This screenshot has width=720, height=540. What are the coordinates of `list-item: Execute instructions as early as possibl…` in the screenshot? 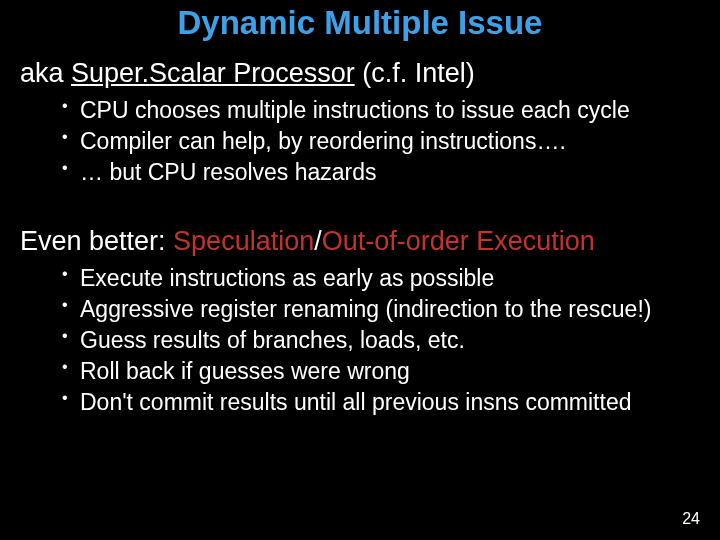 It's located at (381, 278).